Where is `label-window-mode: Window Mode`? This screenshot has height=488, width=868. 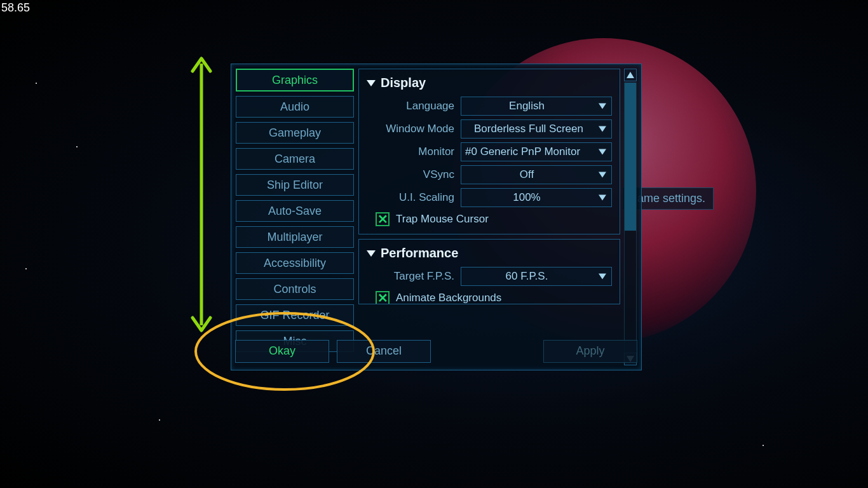
label-window-mode: Window Mode is located at coordinates (414, 129).